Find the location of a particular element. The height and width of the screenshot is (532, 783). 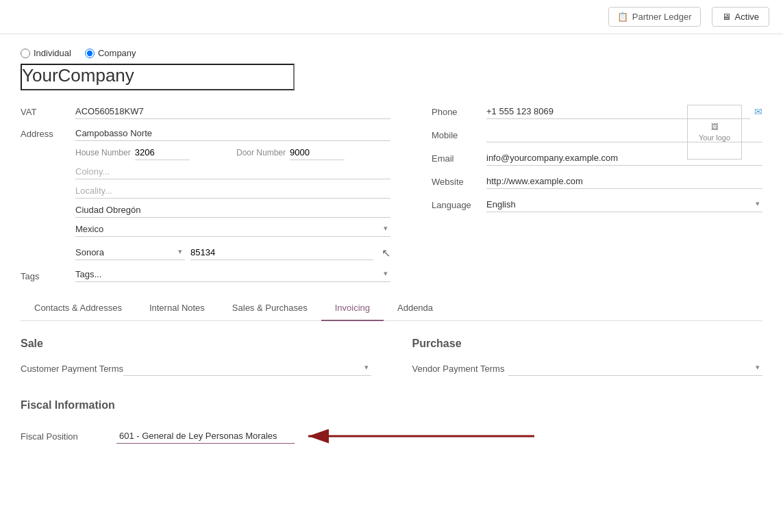

company-label: Company is located at coordinates (117, 53).